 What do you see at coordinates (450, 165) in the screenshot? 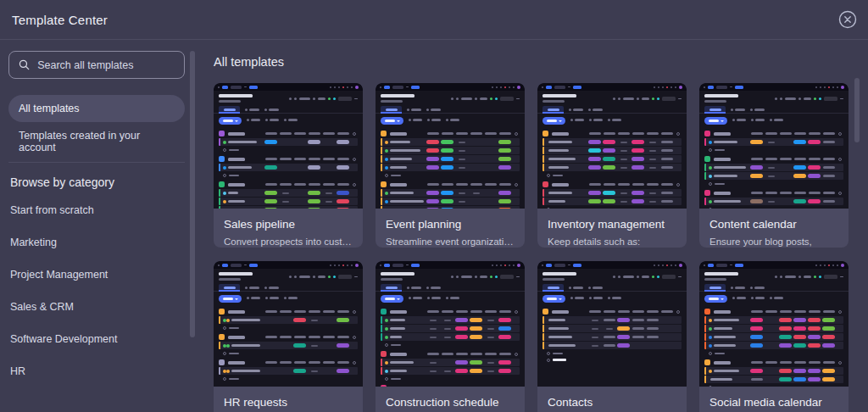
I see `template-card-event-planning: Event planningStreamline event organizat…` at bounding box center [450, 165].